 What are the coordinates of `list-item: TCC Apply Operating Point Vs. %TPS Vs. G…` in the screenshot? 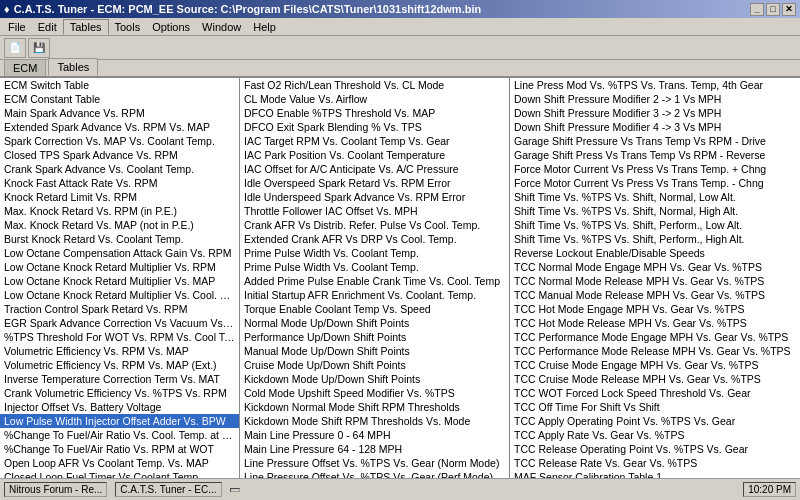 It's located at (655, 421).